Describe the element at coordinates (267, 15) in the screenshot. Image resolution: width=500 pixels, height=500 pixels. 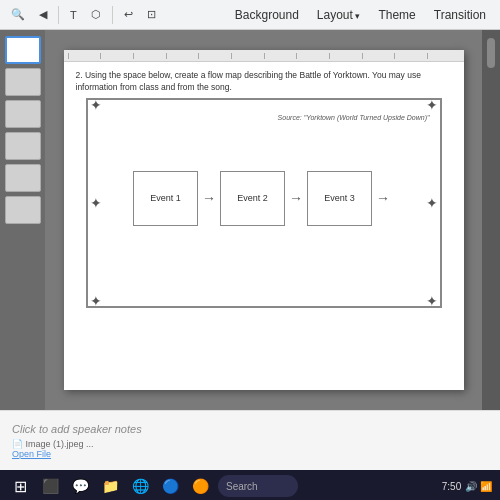
I see `background-menu: Background` at that location.